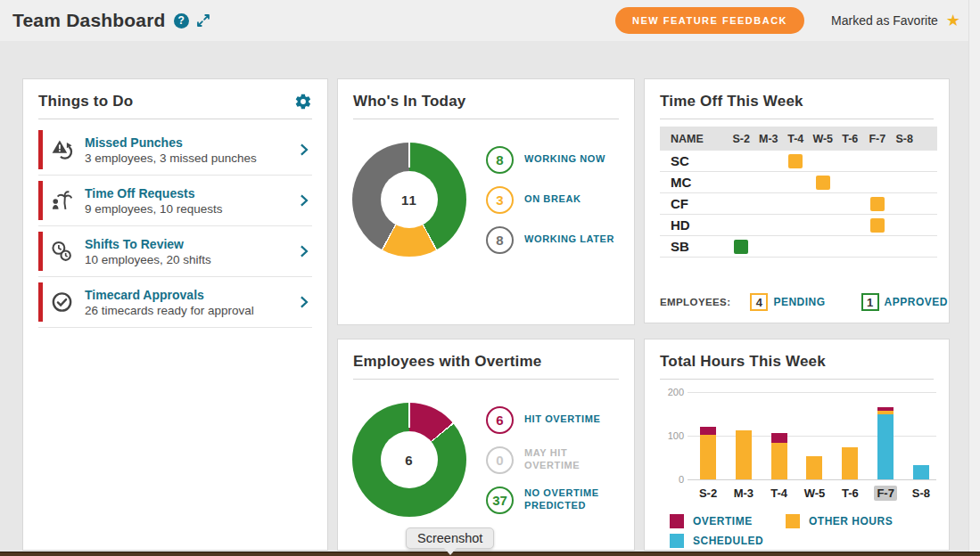 The width and height of the screenshot is (980, 556). Describe the element at coordinates (203, 20) in the screenshot. I see `expand-icon` at that location.